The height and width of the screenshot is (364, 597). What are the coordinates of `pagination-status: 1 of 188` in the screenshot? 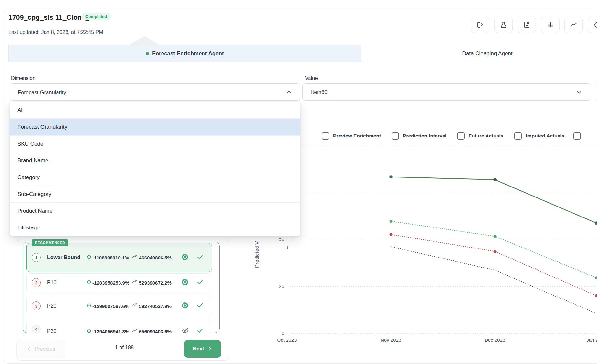 It's located at (124, 348).